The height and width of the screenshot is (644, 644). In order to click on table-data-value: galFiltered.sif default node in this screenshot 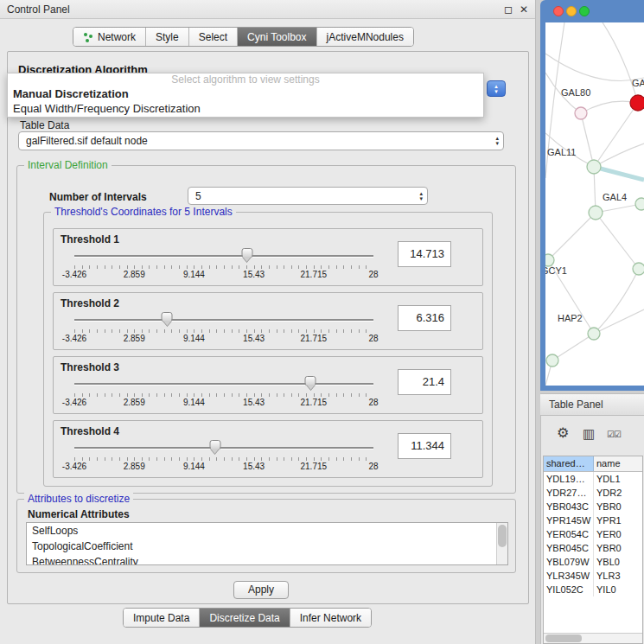, I will do `click(86, 141)`.